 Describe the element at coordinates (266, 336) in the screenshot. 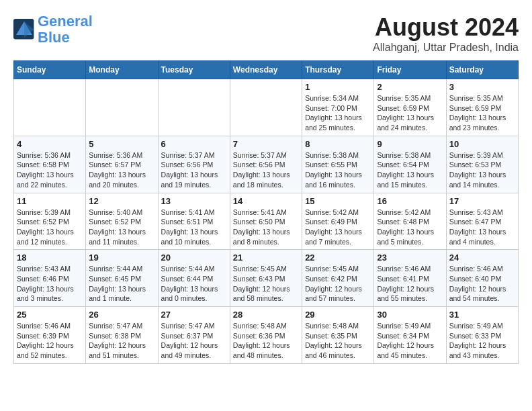

I see `calendar-week-5: 25Sunrise: 5:46 AM Sunset: 6:39 PM Dayli…` at that location.